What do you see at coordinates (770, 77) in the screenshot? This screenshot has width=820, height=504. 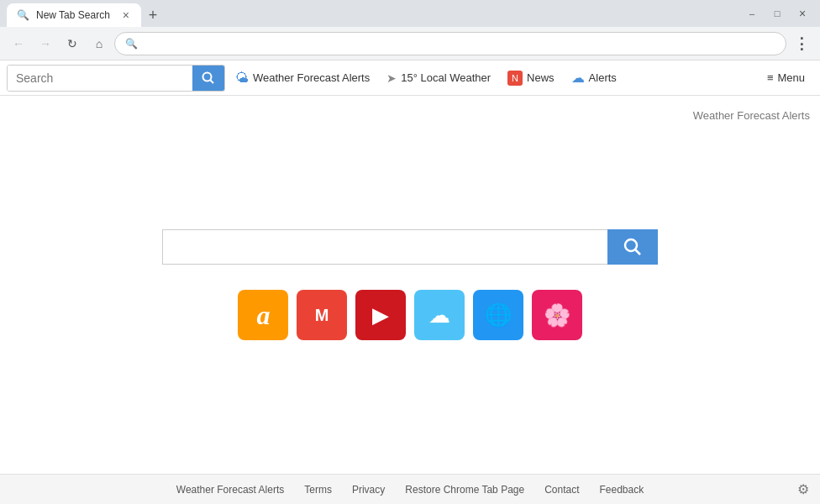 I see `menu-icon: ≡` at bounding box center [770, 77].